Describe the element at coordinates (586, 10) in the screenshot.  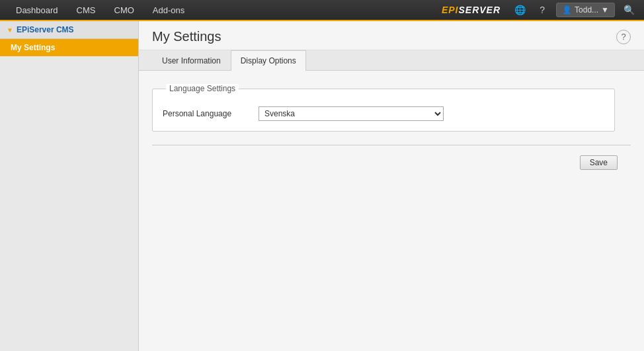
I see `user-label: Todd...` at that location.